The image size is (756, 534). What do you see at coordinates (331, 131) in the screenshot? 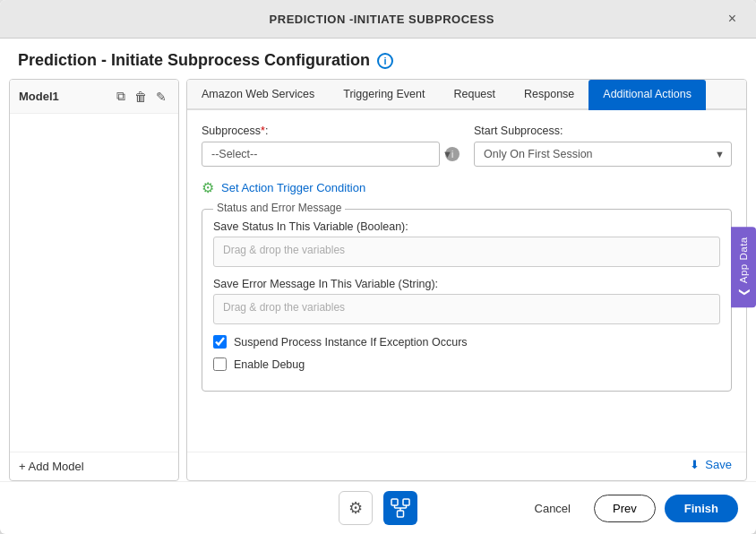
I see `subprocess-label: Subprocess*:` at bounding box center [331, 131].